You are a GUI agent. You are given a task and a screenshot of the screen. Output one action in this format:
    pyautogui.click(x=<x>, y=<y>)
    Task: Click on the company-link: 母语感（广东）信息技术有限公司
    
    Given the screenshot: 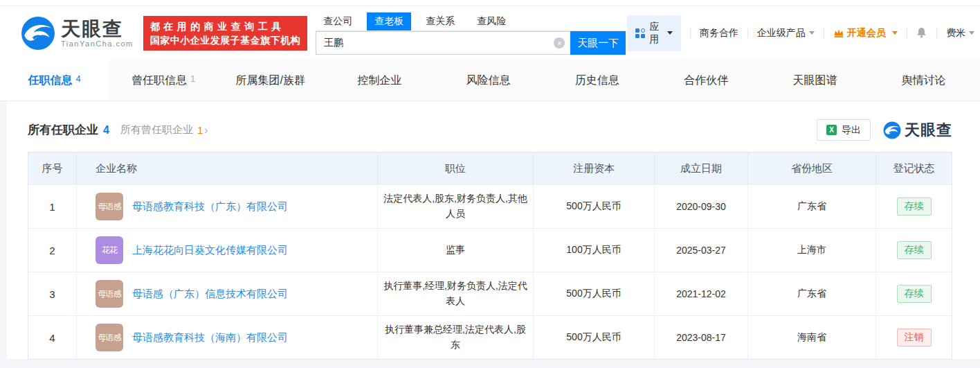 What is the action you would take?
    pyautogui.click(x=210, y=294)
    